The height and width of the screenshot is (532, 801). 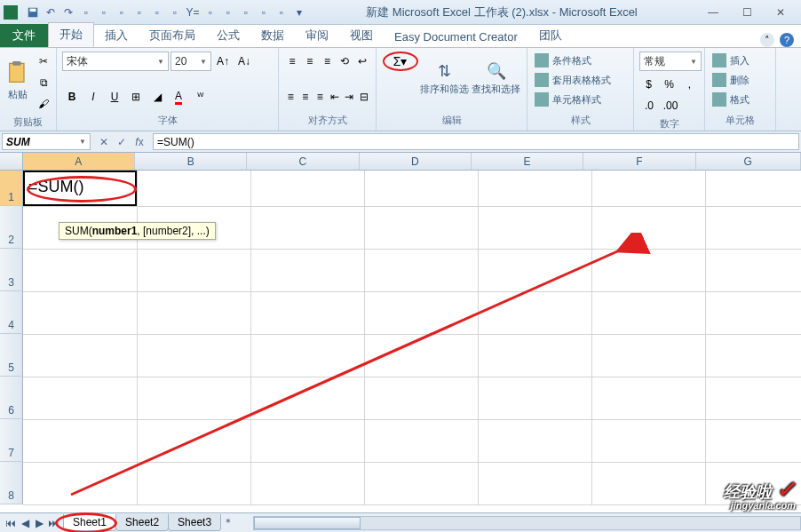 What do you see at coordinates (264, 12) in the screenshot?
I see `qat-btn-14: ▫` at bounding box center [264, 12].